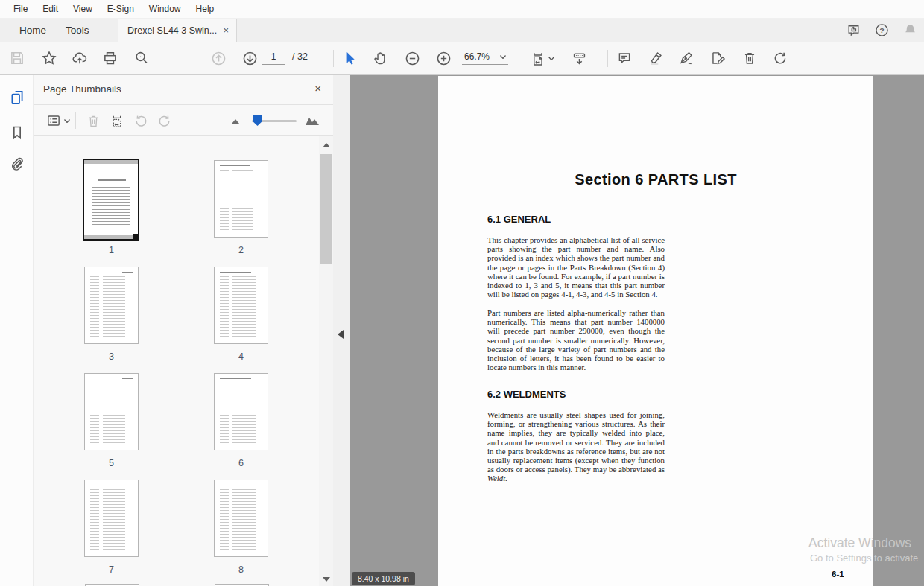 The width and height of the screenshot is (924, 586). I want to click on zoom-in-icon, so click(443, 58).